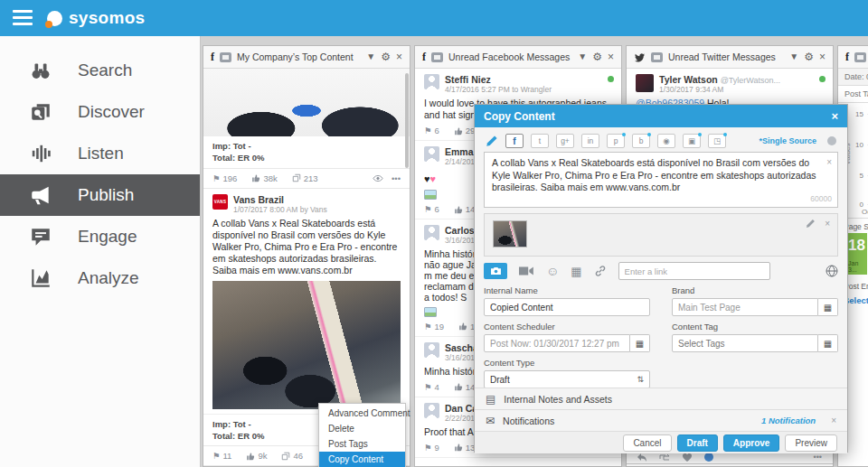 The height and width of the screenshot is (467, 868). What do you see at coordinates (41, 70) in the screenshot?
I see `binoculars-icon` at bounding box center [41, 70].